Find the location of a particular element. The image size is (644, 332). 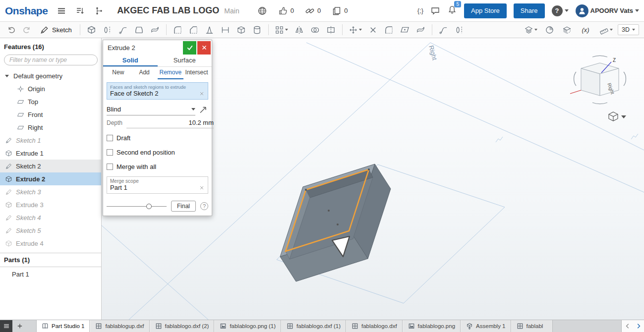

rollback-slider is located at coordinates (137, 206).